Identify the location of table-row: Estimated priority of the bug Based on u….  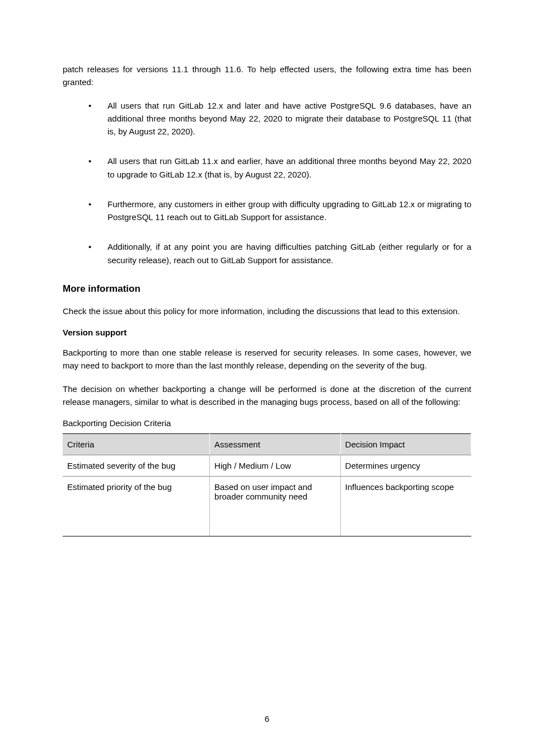
(267, 506).